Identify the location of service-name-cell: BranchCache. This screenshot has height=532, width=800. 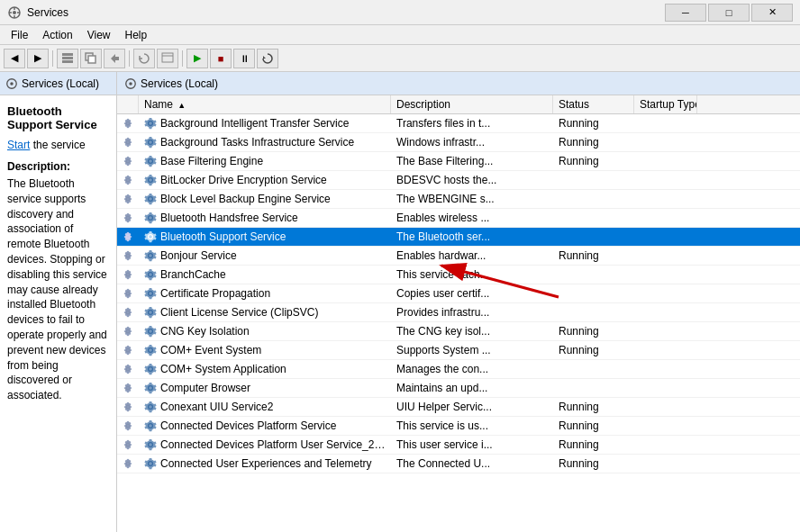
(265, 275).